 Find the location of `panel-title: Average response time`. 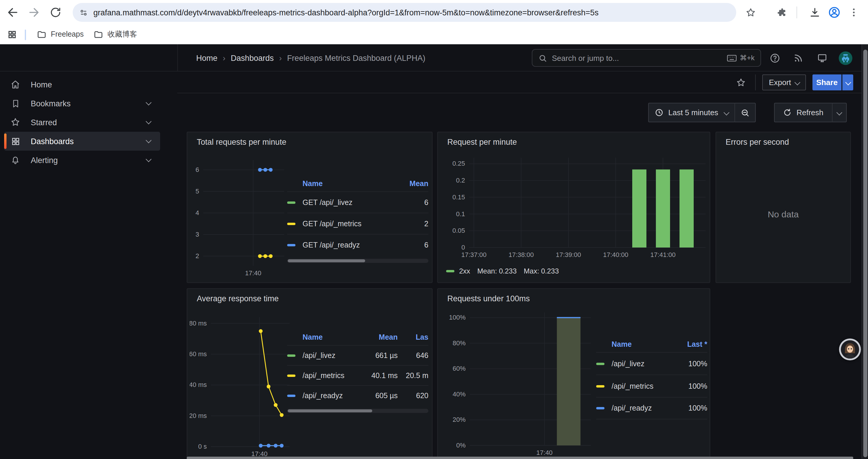

panel-title: Average response time is located at coordinates (238, 299).